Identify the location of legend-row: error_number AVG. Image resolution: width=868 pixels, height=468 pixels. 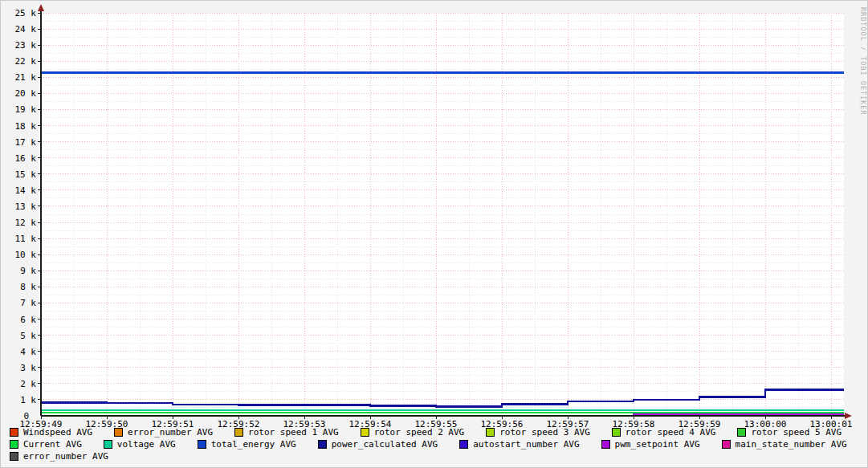
(429, 456).